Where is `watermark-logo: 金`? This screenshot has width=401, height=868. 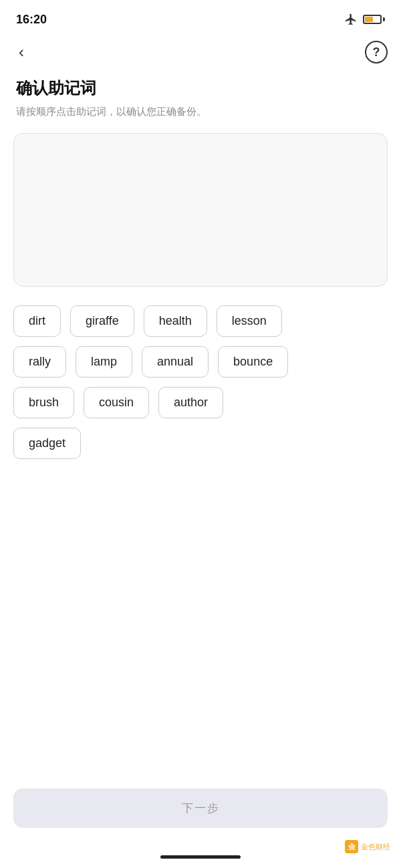
watermark-logo: 金 is located at coordinates (352, 847).